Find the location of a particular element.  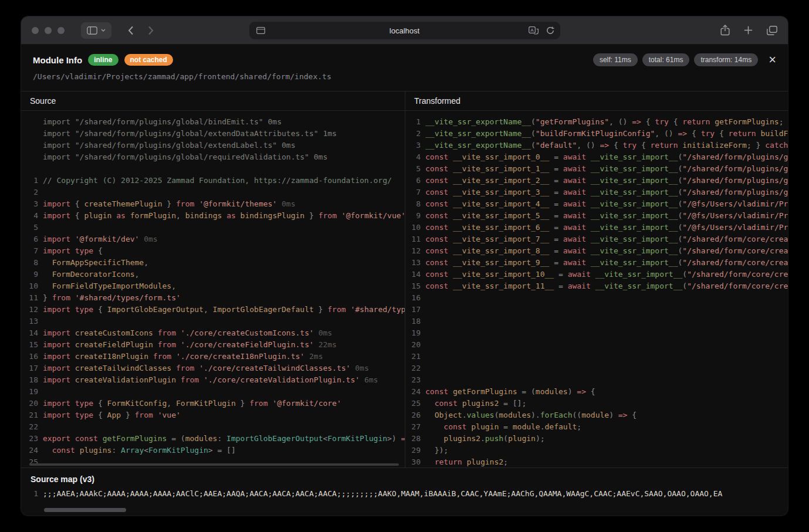

not-cached-badge: not cached is located at coordinates (149, 60).